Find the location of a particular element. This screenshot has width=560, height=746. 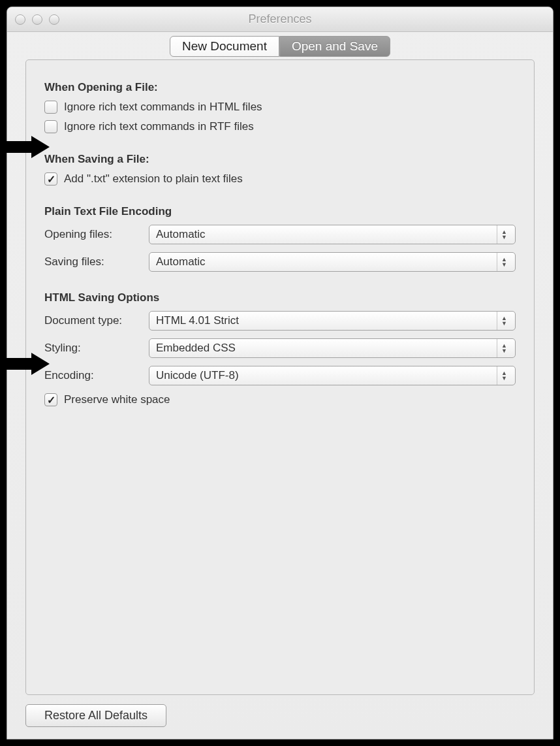

tab-bar: New Document Open and Save is located at coordinates (280, 46).